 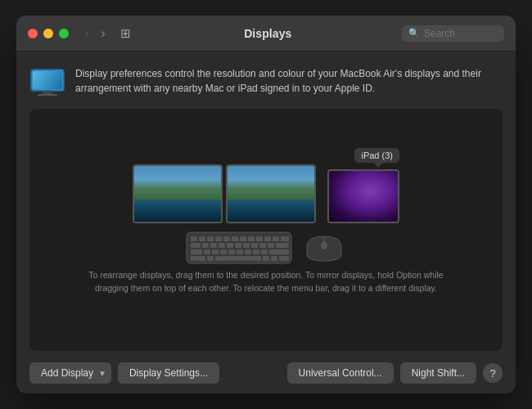 What do you see at coordinates (266, 282) in the screenshot?
I see `hint-text: To rearrange displays, drag them to the …` at bounding box center [266, 282].